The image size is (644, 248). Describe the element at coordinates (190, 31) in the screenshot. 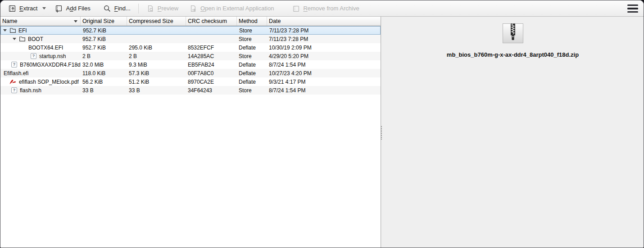

I see `table-row-efi: EFI 952.7 KiB Store 7/11/23 7:28 PM` at that location.